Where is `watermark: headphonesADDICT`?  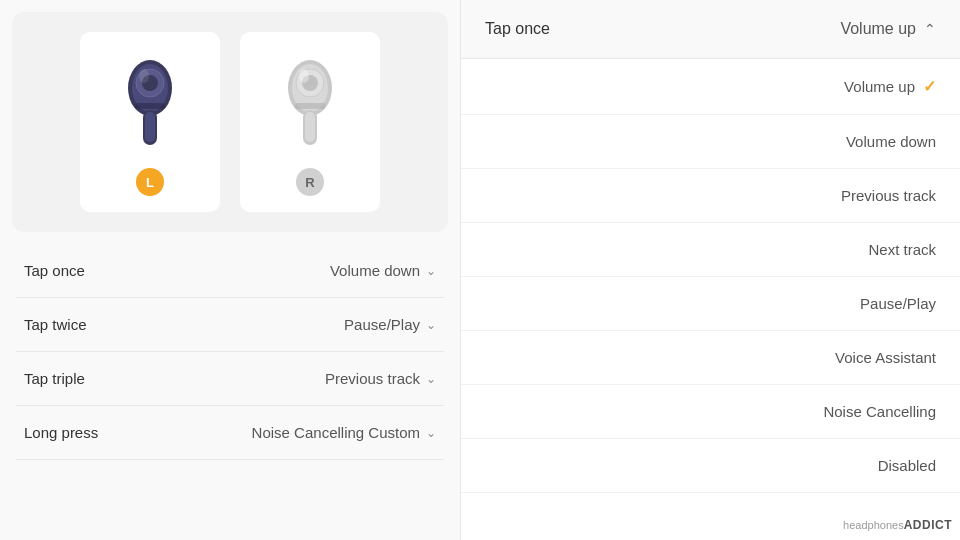
watermark: headphonesADDICT is located at coordinates (898, 525).